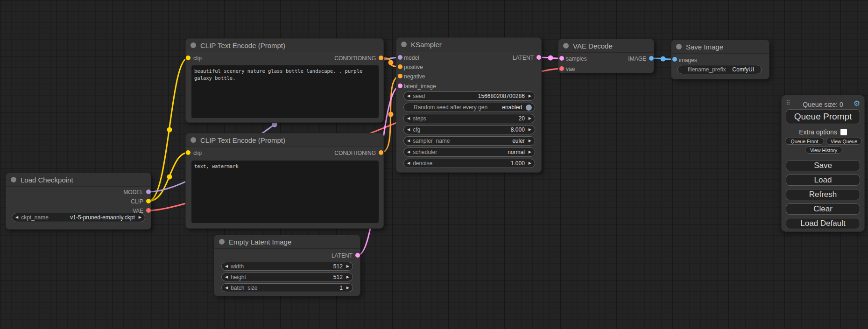 Image resolution: width=868 pixels, height=329 pixels. Describe the element at coordinates (823, 117) in the screenshot. I see `queue-prompt-button: Queue Prompt` at that location.